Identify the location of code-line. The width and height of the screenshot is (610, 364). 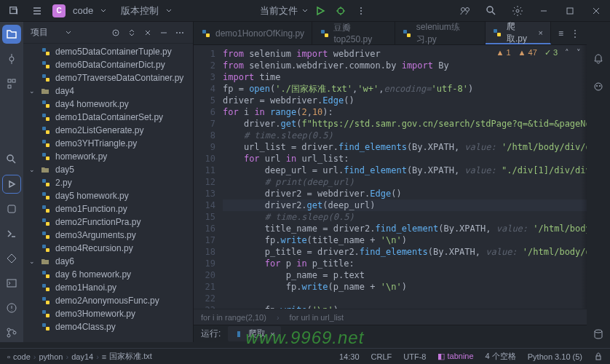
(405, 298).